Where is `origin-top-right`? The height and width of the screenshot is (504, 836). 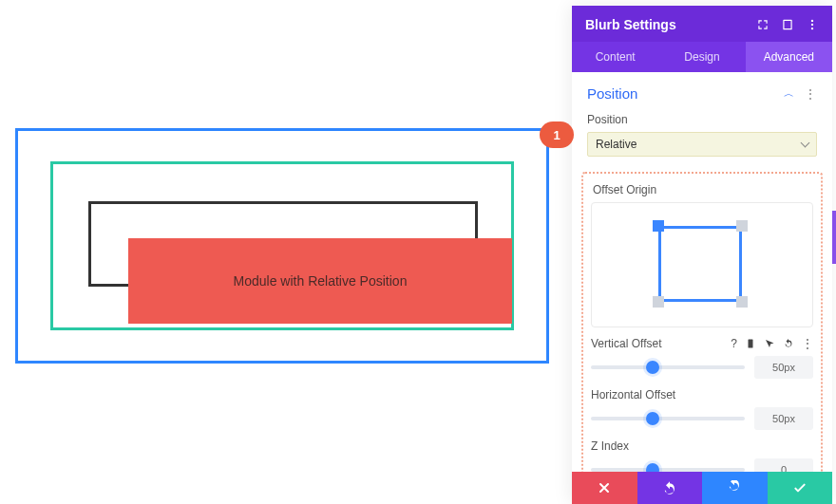 origin-top-right is located at coordinates (742, 226).